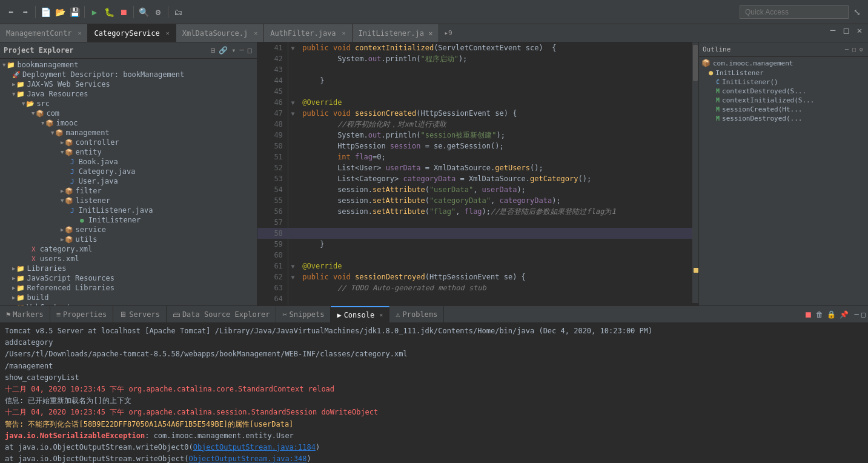 Image resolution: width=868 pixels, height=463 pixels. Describe the element at coordinates (256, 33) in the screenshot. I see `tab-xmldatasource-close: ✕` at that location.